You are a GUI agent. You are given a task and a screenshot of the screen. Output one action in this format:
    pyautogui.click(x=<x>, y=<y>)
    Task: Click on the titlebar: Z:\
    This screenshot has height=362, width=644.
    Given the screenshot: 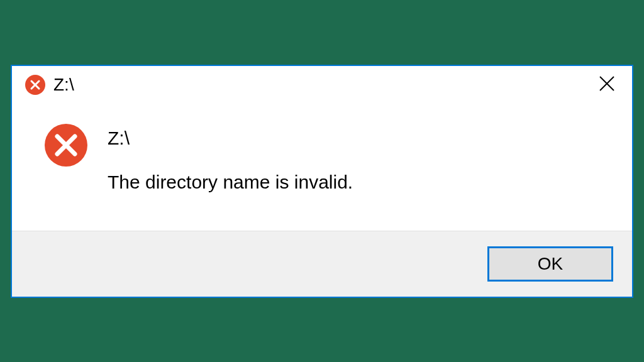 What is the action you would take?
    pyautogui.click(x=322, y=85)
    